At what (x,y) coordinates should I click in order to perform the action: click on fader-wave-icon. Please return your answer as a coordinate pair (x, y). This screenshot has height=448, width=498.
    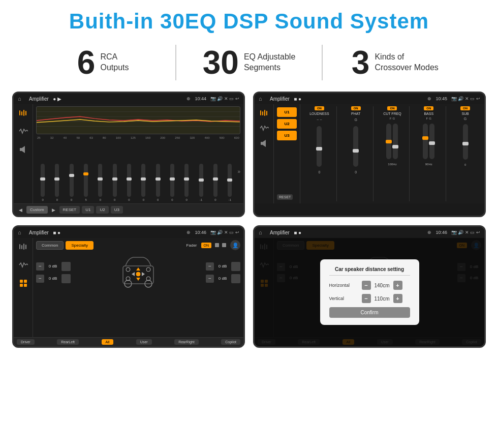
    Looking at the image, I should click on (23, 265).